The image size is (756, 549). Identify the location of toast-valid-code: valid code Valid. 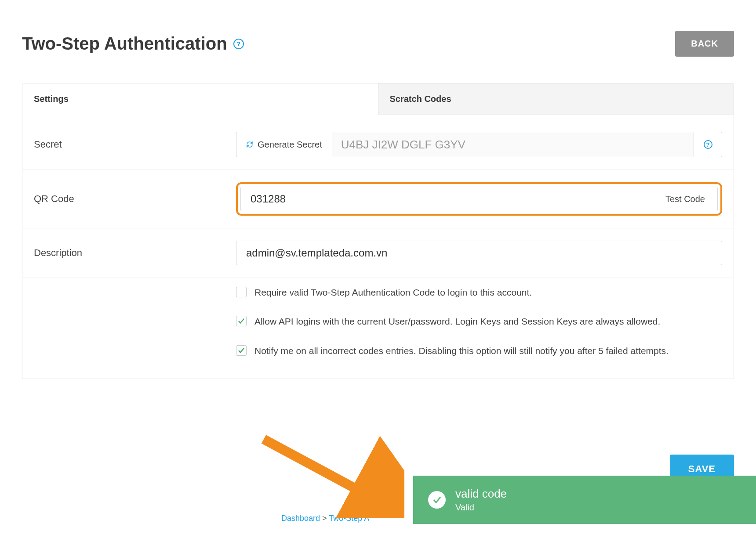
(585, 500).